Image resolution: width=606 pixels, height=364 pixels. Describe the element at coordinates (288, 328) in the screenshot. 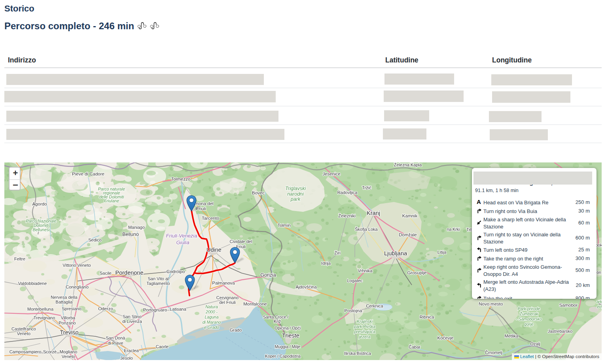

I see `svg-text: Opicina / Opči` at that location.